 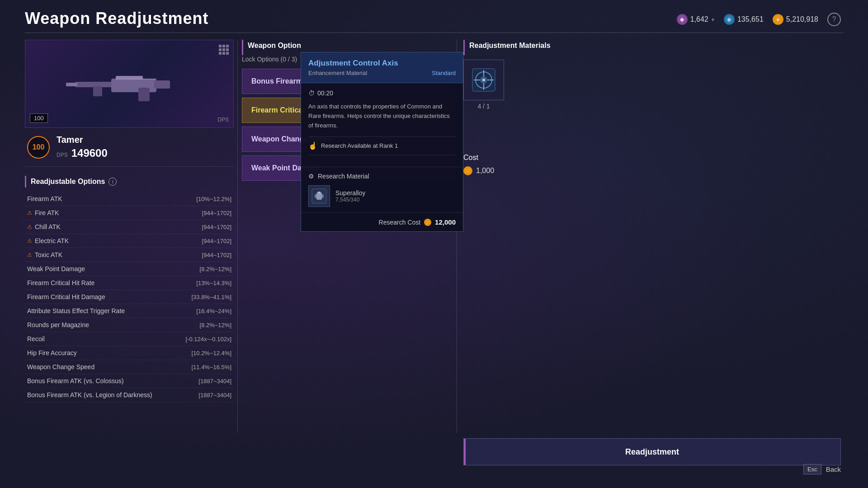 What do you see at coordinates (129, 381) in the screenshot?
I see `option-row: Bonus Firearm ATK (vs. Colossus) [1887~3…` at bounding box center [129, 381].